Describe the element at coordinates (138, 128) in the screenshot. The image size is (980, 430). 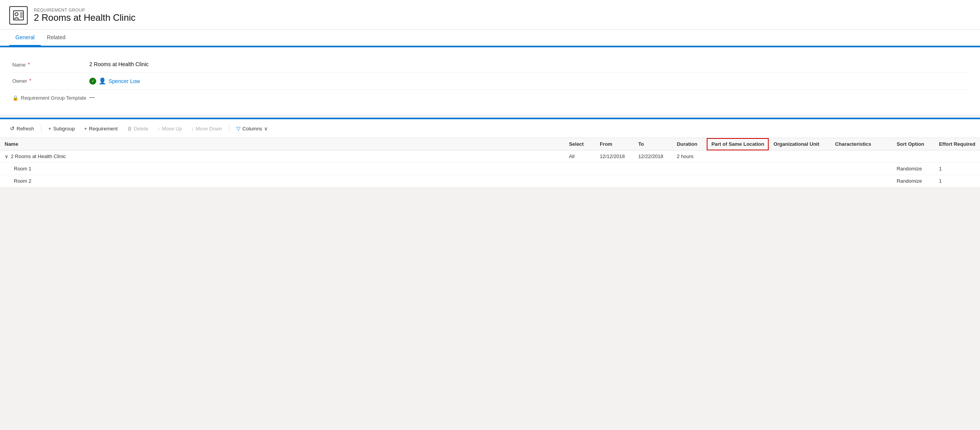
I see `delete-button: 🗑 Delete` at that location.